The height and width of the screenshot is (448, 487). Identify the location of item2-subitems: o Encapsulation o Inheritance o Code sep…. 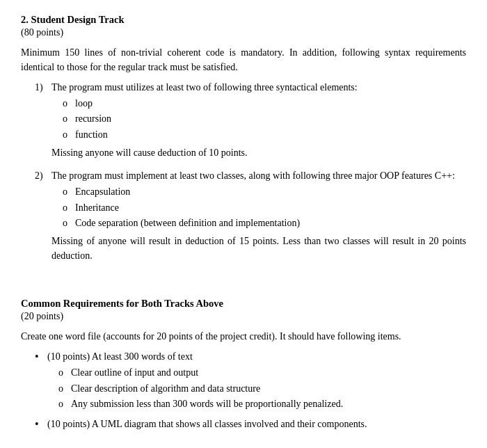
(259, 207).